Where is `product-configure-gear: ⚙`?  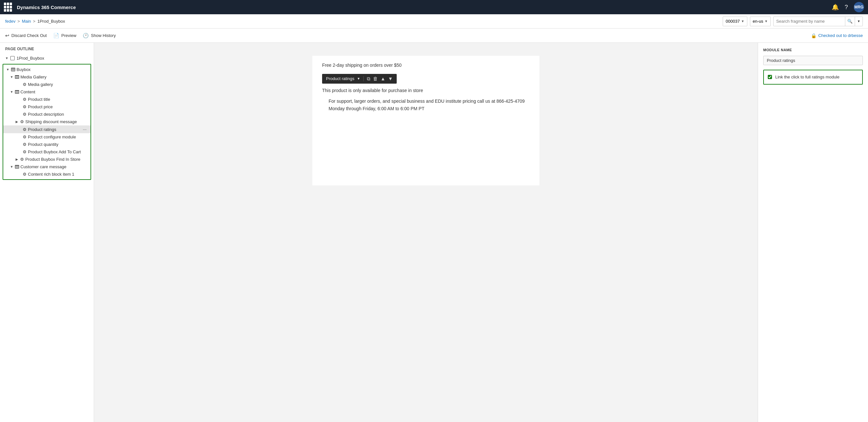
product-configure-gear: ⚙ is located at coordinates (25, 137).